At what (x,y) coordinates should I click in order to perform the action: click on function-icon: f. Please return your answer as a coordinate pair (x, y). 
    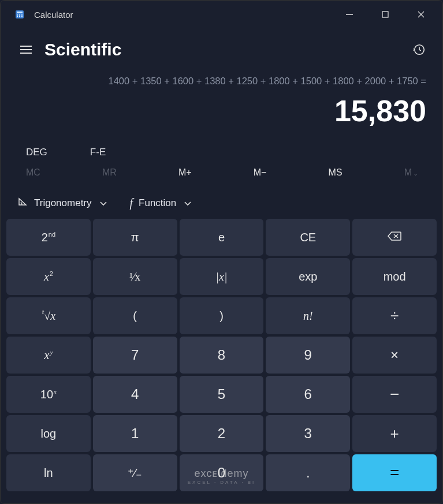
    Looking at the image, I should click on (132, 203).